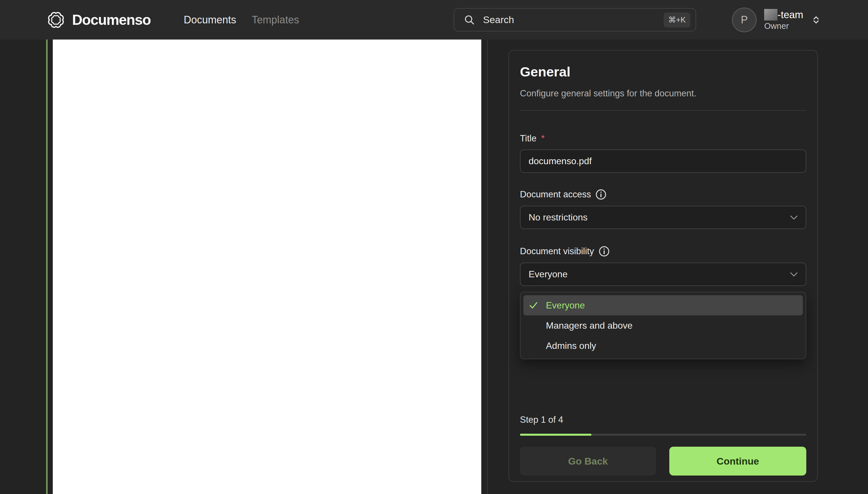 This screenshot has width=868, height=494. What do you see at coordinates (816, 20) in the screenshot?
I see `chevrons-up-down-icon` at bounding box center [816, 20].